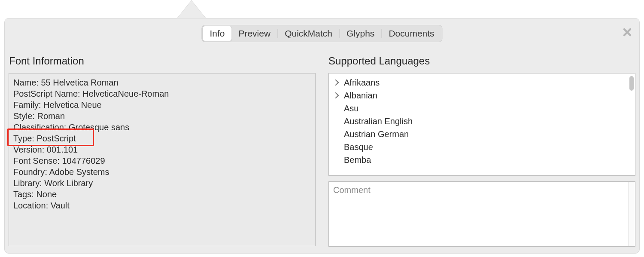  I want to click on tab-documents-label: Documents, so click(411, 34).